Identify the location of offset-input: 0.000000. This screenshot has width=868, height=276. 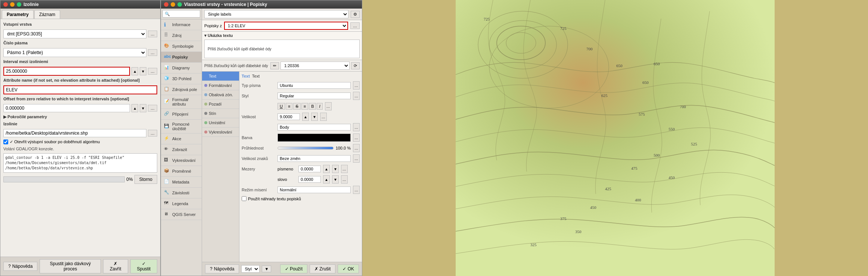
(66, 108).